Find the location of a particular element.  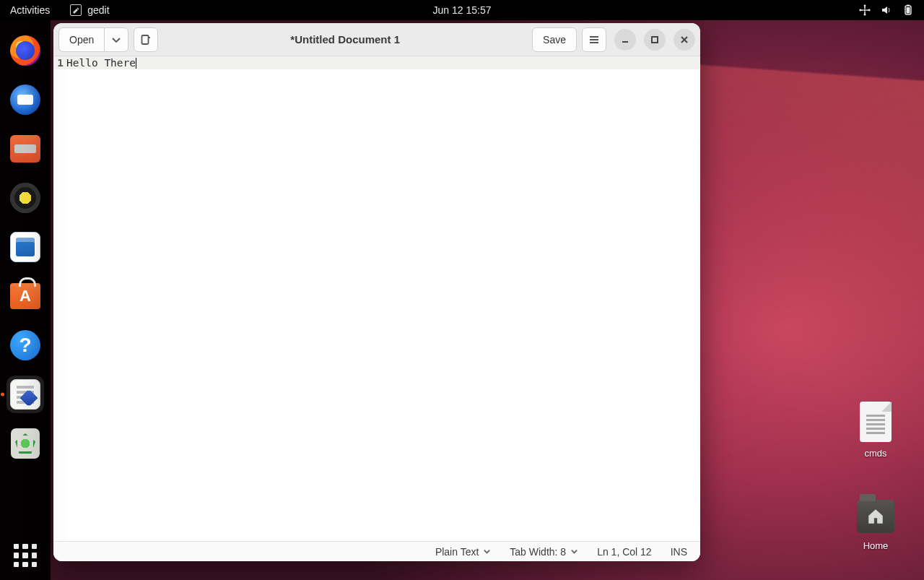

maximize-icon is located at coordinates (655, 40).